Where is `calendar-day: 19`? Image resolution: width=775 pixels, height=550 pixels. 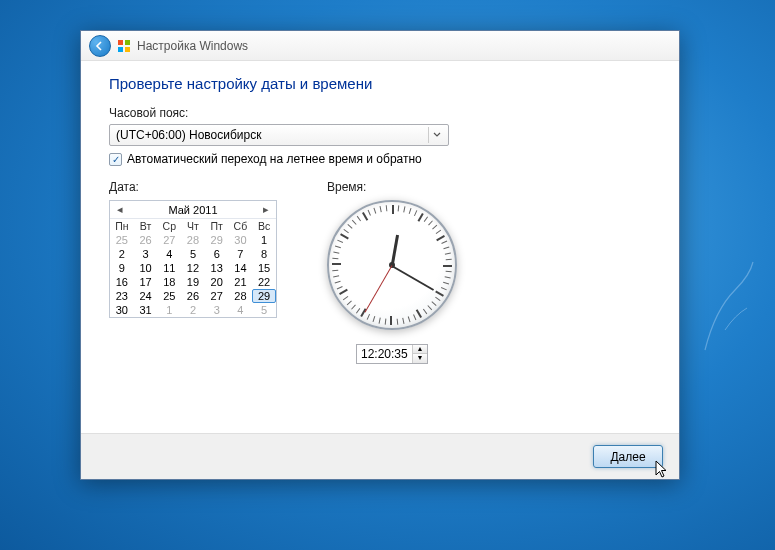
calendar-day: 19 is located at coordinates (193, 282).